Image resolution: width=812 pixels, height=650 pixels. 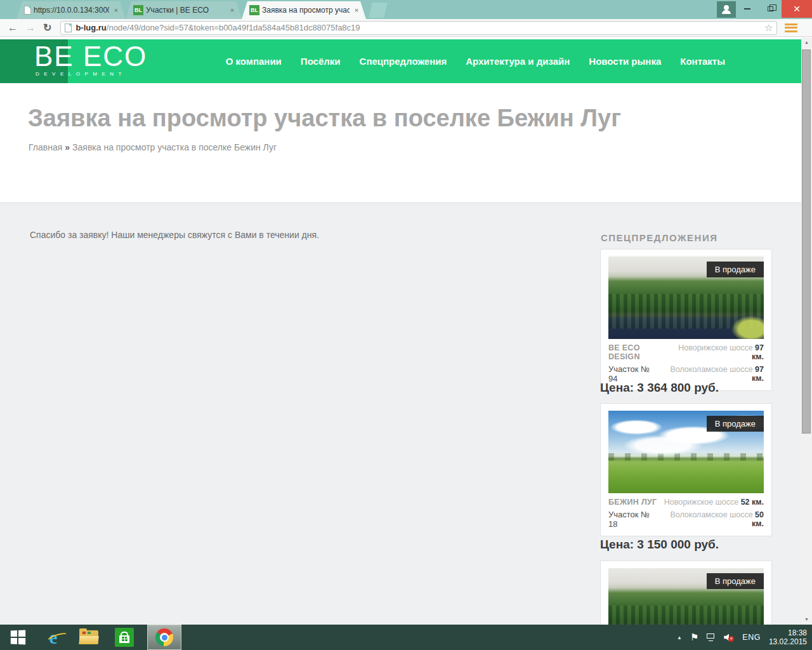 What do you see at coordinates (660, 545) in the screenshot?
I see `offer-price-2: Цена: 3 150 000 руб.` at bounding box center [660, 545].